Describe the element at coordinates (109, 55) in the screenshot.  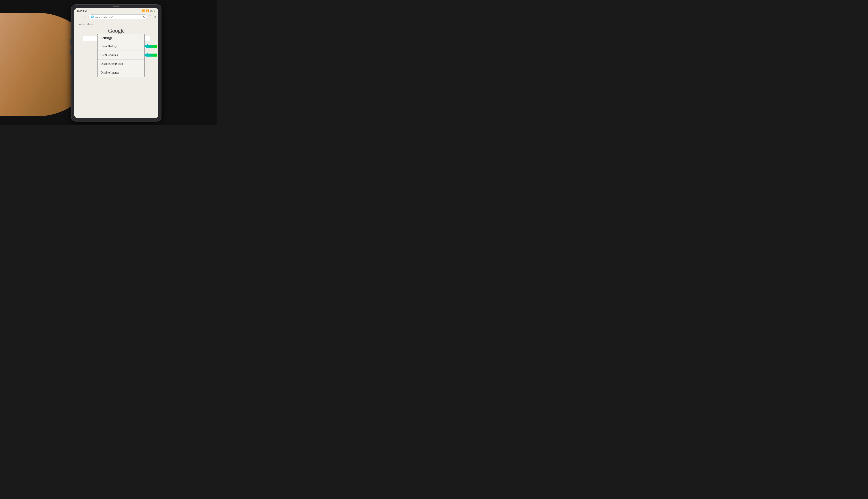
I see `clear-cookies-label: Clear Cookies` at that location.